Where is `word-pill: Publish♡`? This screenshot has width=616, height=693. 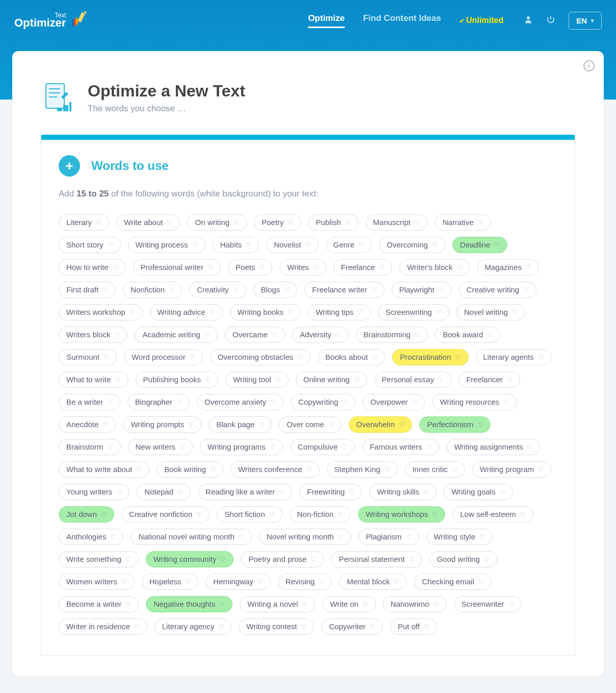
word-pill: Publish♡ is located at coordinates (333, 222).